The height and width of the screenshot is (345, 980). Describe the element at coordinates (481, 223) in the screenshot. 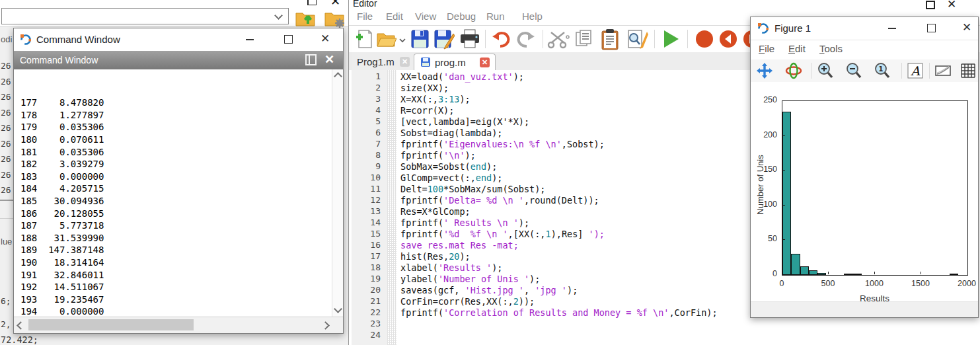

I see `code-string: ' Results \n '` at that location.